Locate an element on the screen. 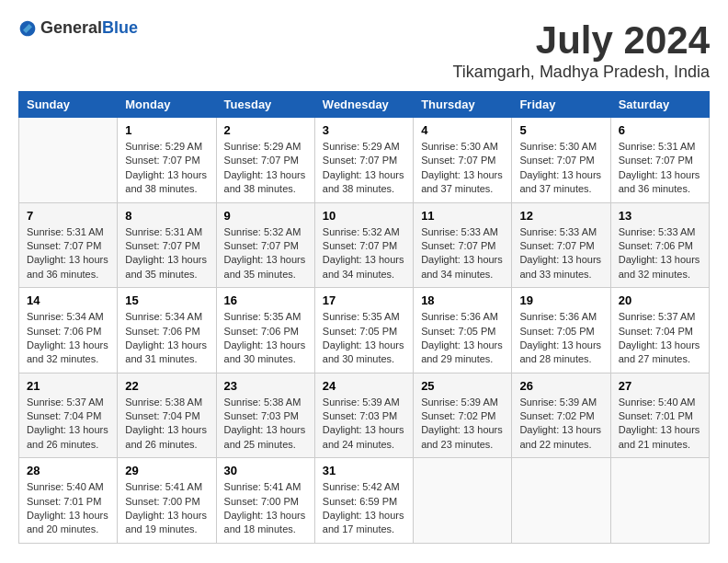  sunrise-time: Sunrise: 5:41 AM is located at coordinates (263, 487).